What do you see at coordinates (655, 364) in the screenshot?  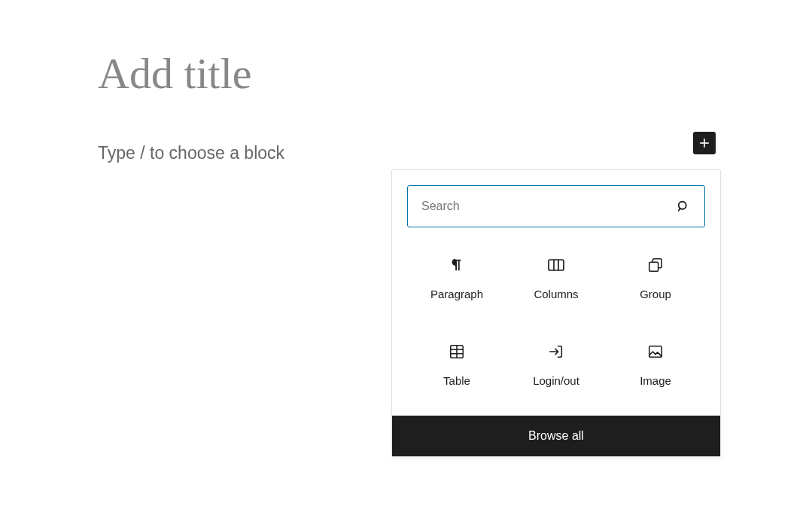 I see `block-image: Image` at bounding box center [655, 364].